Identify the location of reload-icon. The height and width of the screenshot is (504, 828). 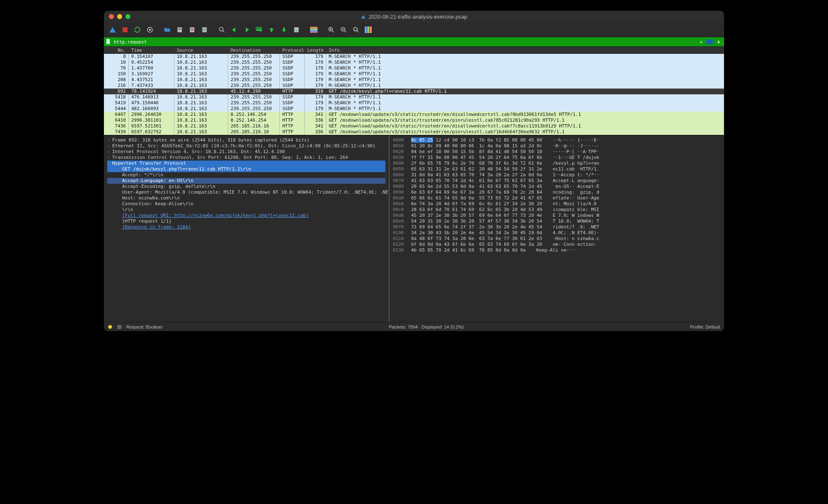
(205, 30).